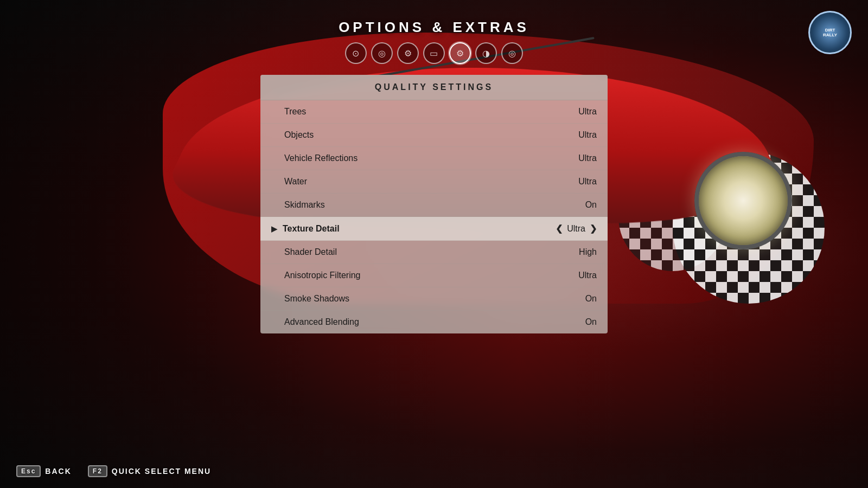 This screenshot has width=868, height=488. What do you see at coordinates (434, 88) in the screenshot?
I see `panel-title: QUALITY SETTINGS` at bounding box center [434, 88].